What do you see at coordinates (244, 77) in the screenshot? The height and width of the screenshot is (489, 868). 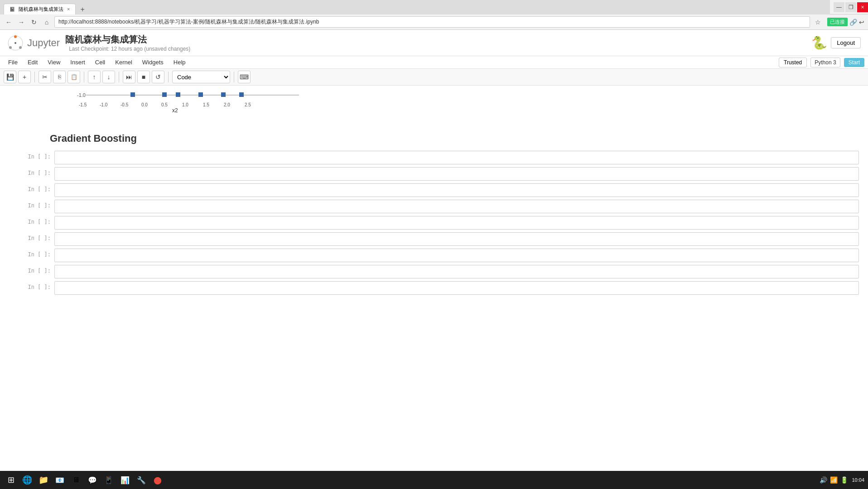 I see `keyboard-icon: ⌨` at bounding box center [244, 77].